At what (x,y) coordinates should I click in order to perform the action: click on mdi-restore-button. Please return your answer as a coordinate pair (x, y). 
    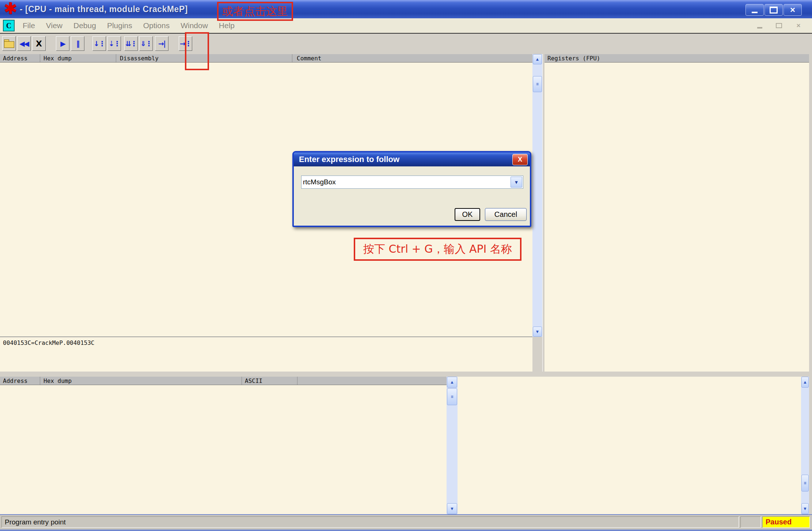
    Looking at the image, I should click on (779, 26).